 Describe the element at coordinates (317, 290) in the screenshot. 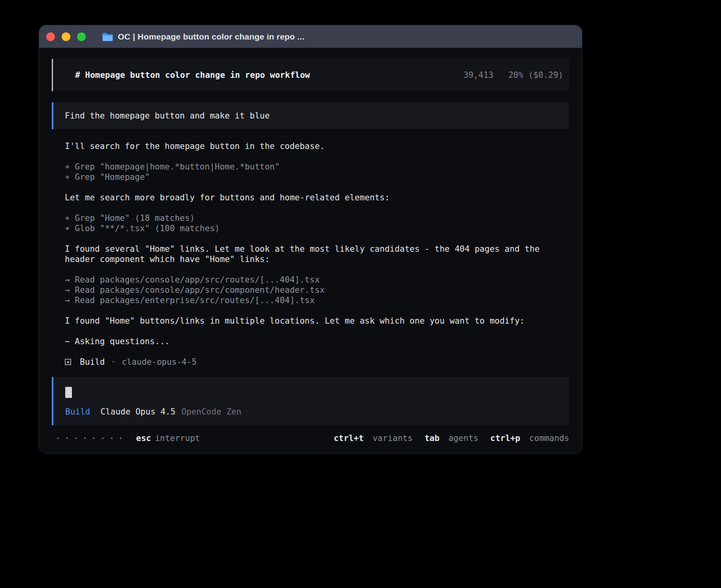

I see `tool-call-group: → Read packages/console/app/src/routes/[…` at that location.